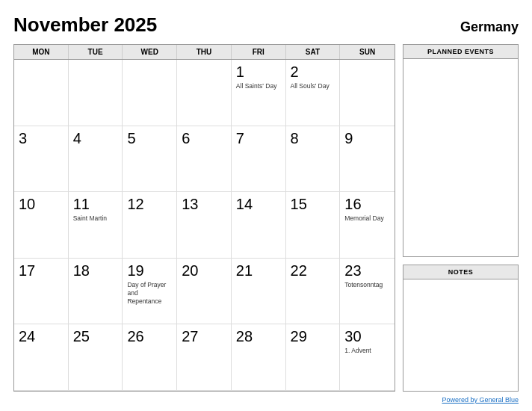 The width and height of the screenshot is (532, 411). Describe the element at coordinates (244, 271) in the screenshot. I see `day-number: 21` at that location.